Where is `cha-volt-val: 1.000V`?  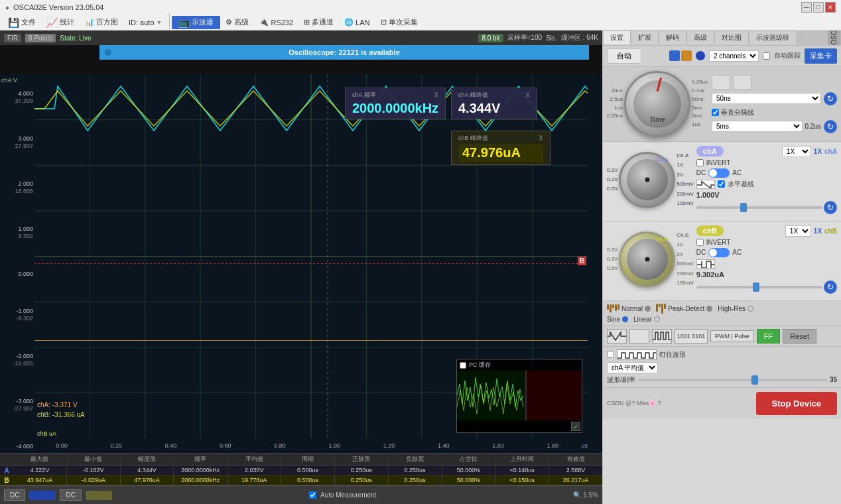
cha-volt-val: 1.000V is located at coordinates (708, 195).